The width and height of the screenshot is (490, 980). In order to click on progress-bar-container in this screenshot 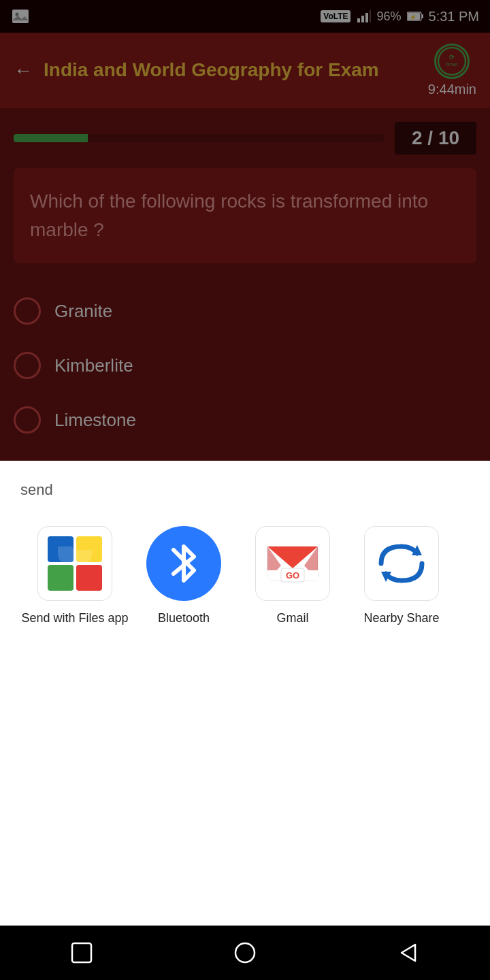, I will do `click(199, 138)`.